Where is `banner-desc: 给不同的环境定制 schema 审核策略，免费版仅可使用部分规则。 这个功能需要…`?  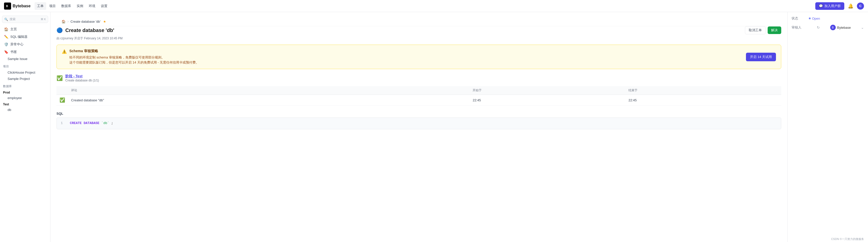 banner-desc: 给不同的环境定制 schema 审核策略，免费版仅可使用部分规则。 这个功能需要… is located at coordinates (406, 60).